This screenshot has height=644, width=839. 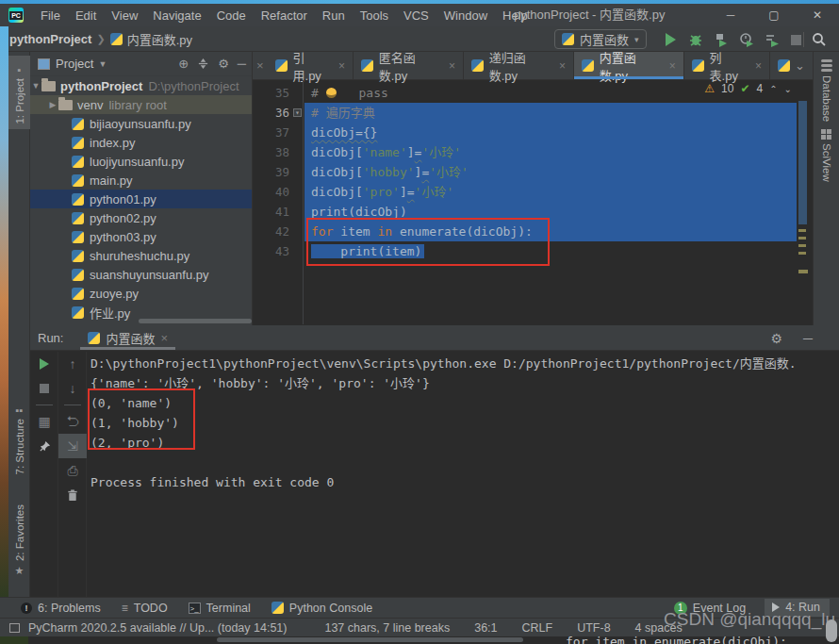 What do you see at coordinates (19, 542) in the screenshot?
I see `tool-tab-favorites: 2: Favorites ★` at bounding box center [19, 542].